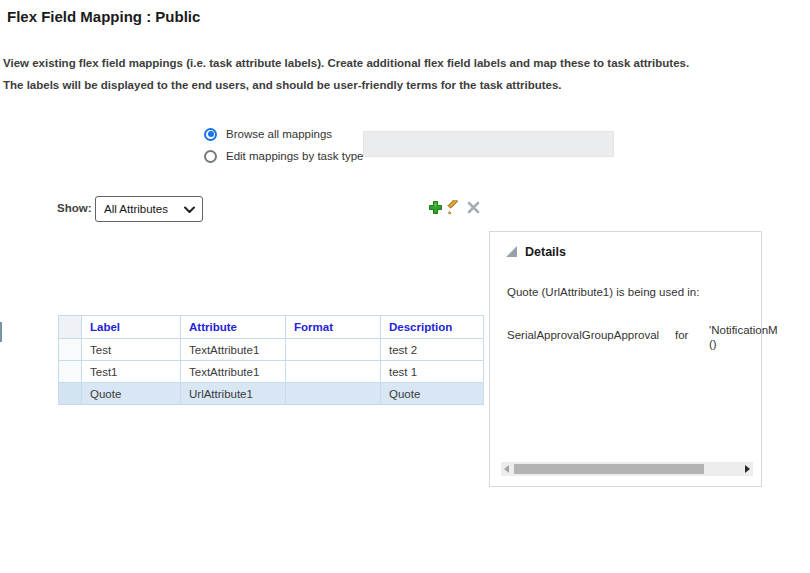  What do you see at coordinates (334, 328) in the screenshot?
I see `column-header-format: Format` at bounding box center [334, 328].